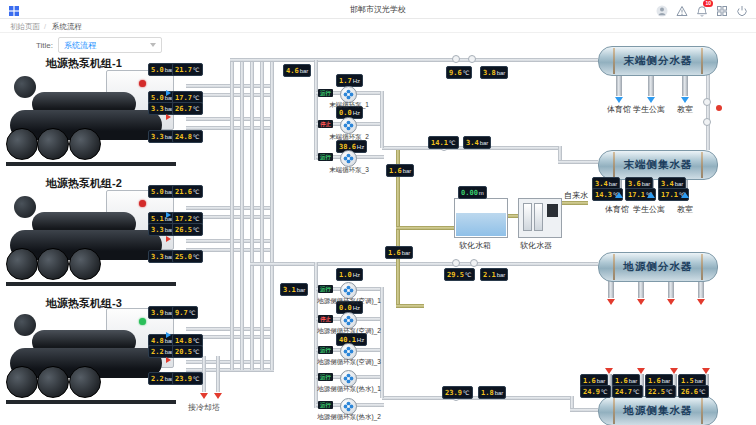 The width and height of the screenshot is (756, 425). Describe the element at coordinates (349, 302) in the screenshot. I see `pump-label: 地源侧循环泵(空调)_1` at that location.